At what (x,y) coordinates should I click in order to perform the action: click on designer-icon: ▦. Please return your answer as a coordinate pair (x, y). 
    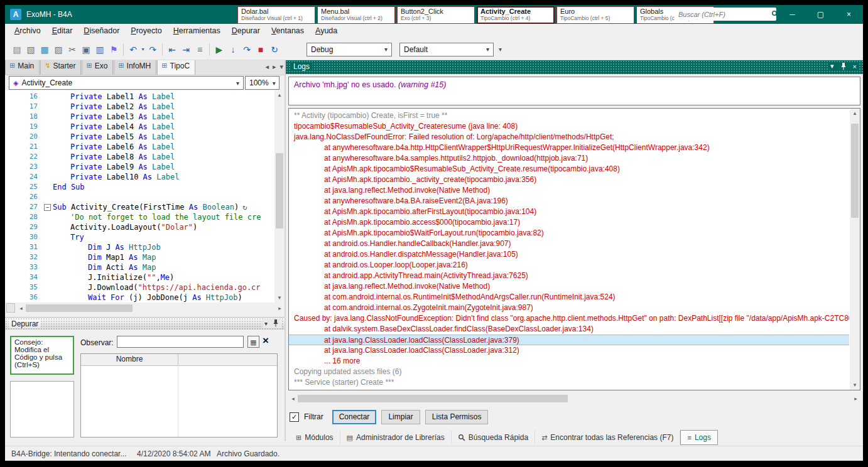
    Looking at the image, I should click on (45, 50).